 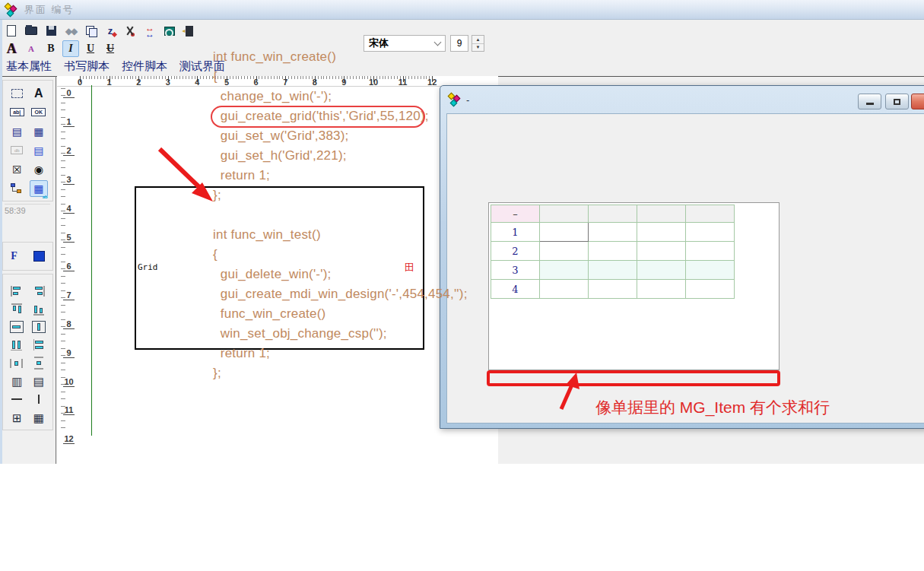 What do you see at coordinates (39, 170) in the screenshot?
I see `radio-icon: ◉` at bounding box center [39, 170].